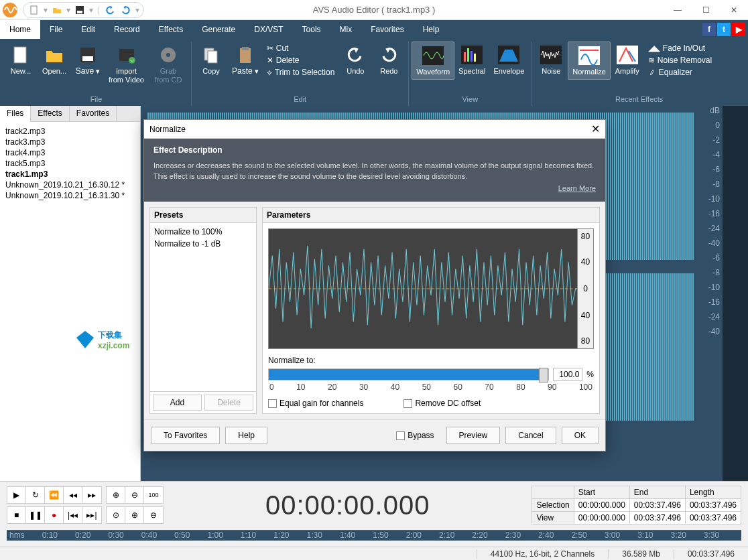  Describe the element at coordinates (709, 29) in the screenshot. I see `facebook-icon: f` at that location.